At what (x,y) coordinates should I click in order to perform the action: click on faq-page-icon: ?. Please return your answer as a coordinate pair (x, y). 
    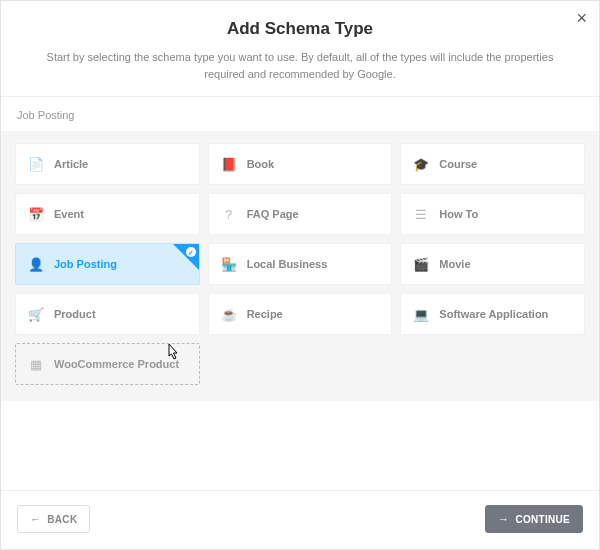
    Looking at the image, I should click on (229, 214).